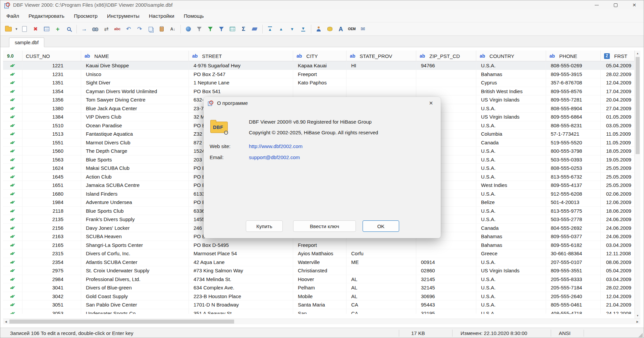 This screenshot has height=338, width=644. I want to click on cell-phone: 808-555-8231, so click(574, 126).